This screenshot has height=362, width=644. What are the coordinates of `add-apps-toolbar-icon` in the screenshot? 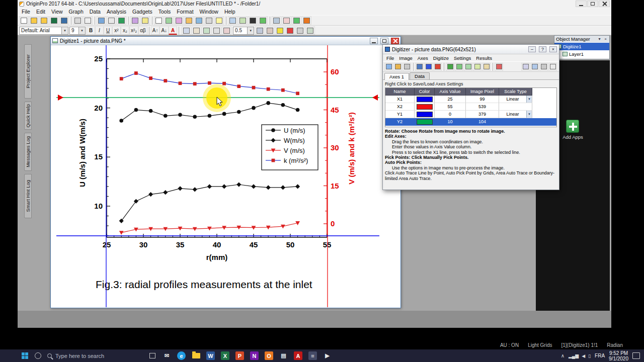 It's located at (297, 20).